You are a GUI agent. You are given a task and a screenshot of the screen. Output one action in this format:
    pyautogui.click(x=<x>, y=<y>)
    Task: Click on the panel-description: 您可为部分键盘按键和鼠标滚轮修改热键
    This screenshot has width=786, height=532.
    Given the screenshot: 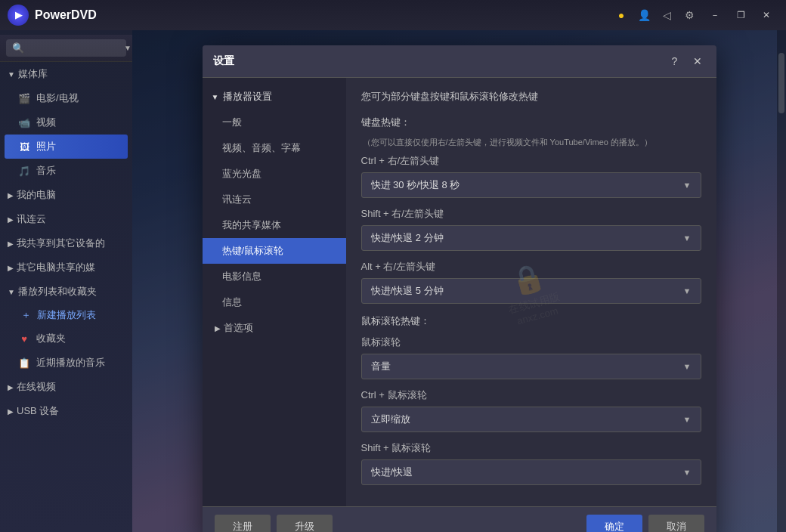 What is the action you would take?
    pyautogui.click(x=531, y=97)
    